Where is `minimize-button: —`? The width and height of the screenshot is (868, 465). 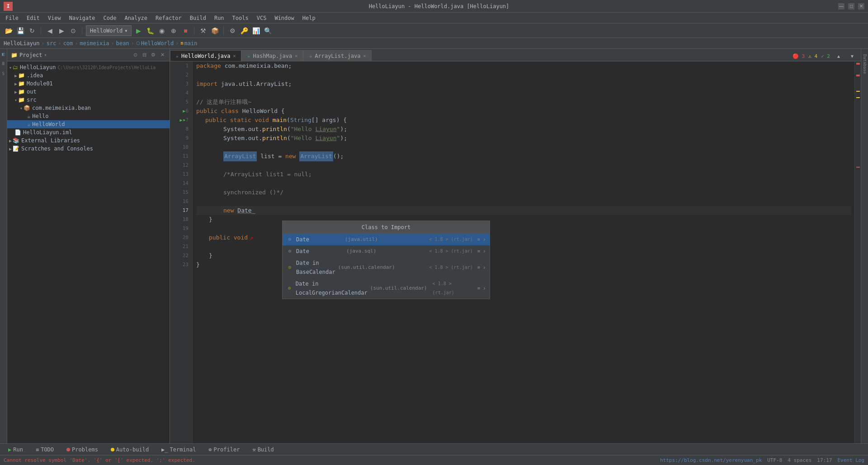
minimize-button: — is located at coordinates (841, 6).